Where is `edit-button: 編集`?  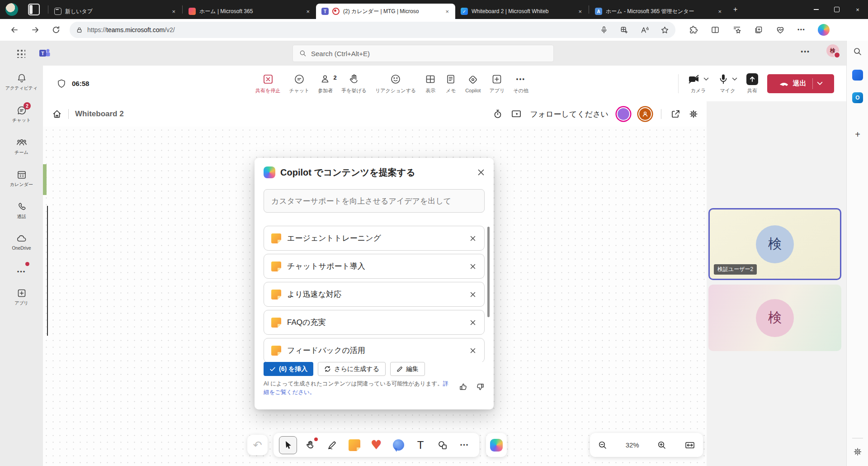 edit-button: 編集 is located at coordinates (408, 369).